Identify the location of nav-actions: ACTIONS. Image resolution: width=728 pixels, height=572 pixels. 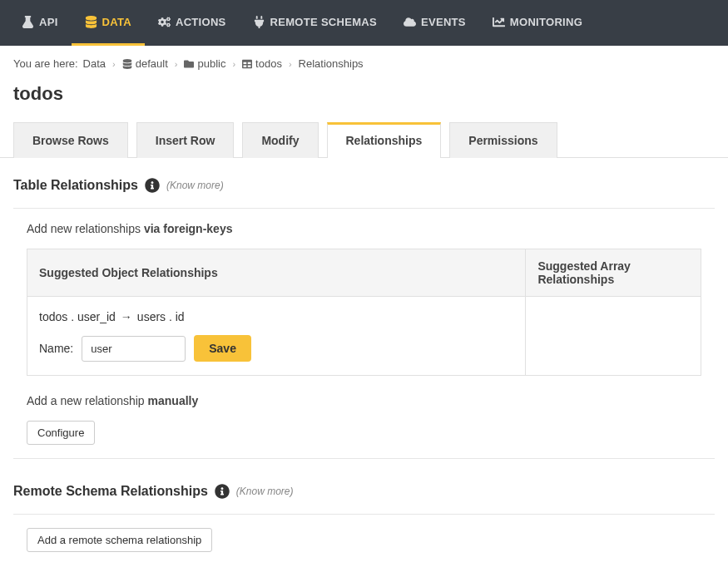
(192, 23).